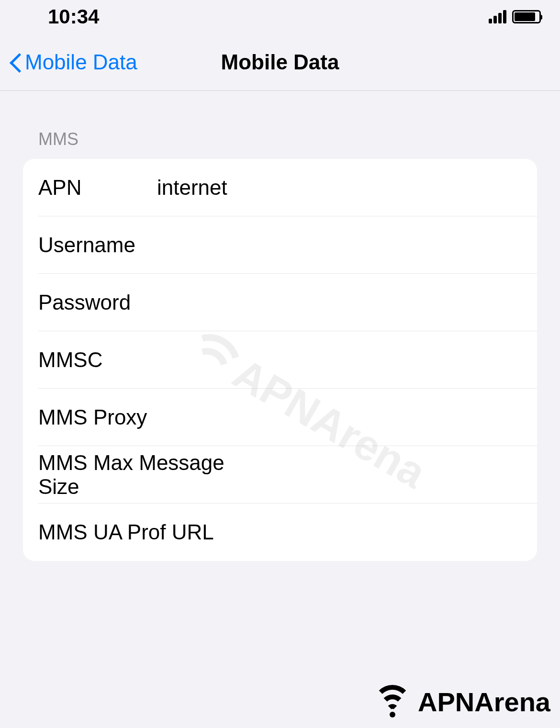 The height and width of the screenshot is (728, 560). Describe the element at coordinates (498, 17) in the screenshot. I see `cellular-signal-icon` at that location.